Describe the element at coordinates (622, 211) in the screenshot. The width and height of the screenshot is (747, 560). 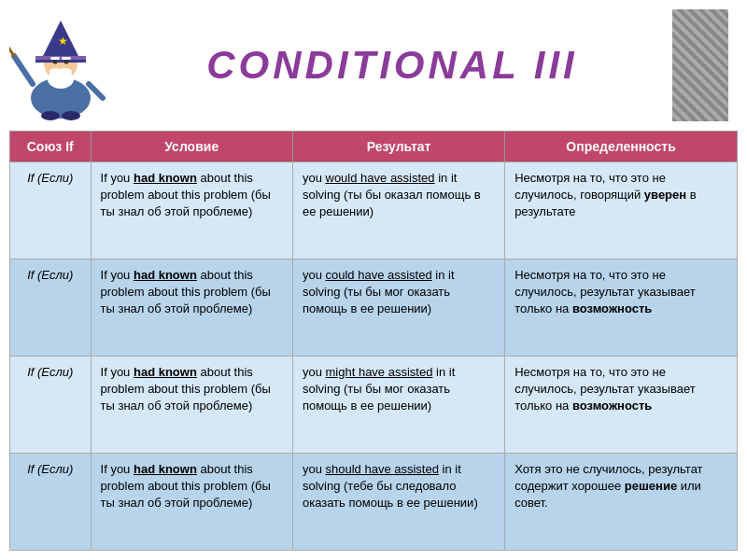
I see `cell-certainty: Несмотря на то, что это не случилось, го…` at that location.